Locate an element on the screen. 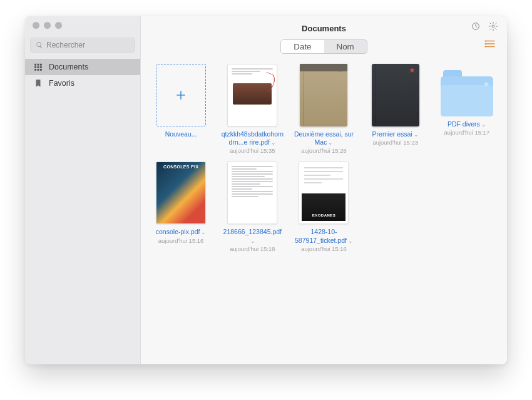 This screenshot has width=532, height=400. sidebar-item-favoris: Favoris is located at coordinates (83, 83).